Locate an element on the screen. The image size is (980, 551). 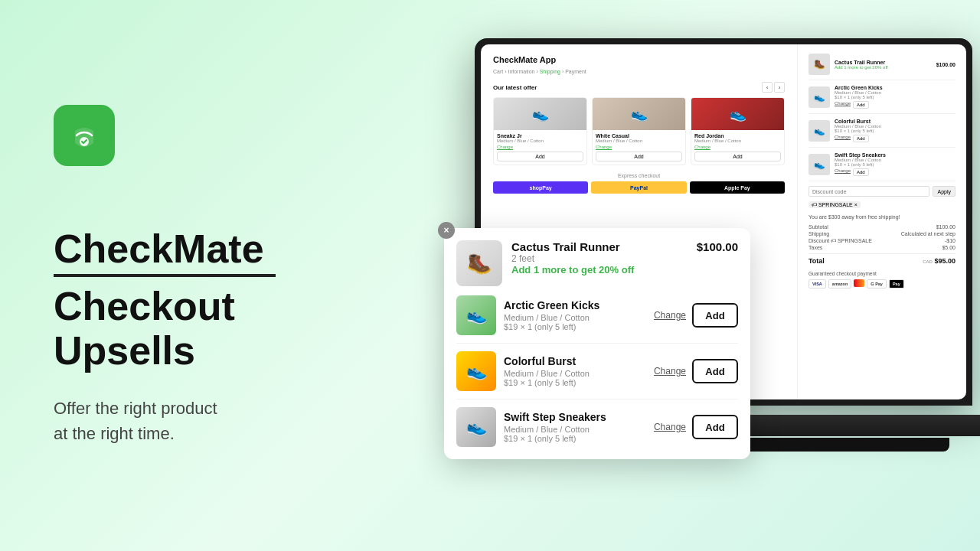
float-item-3-actions: Change Add is located at coordinates (696, 427).